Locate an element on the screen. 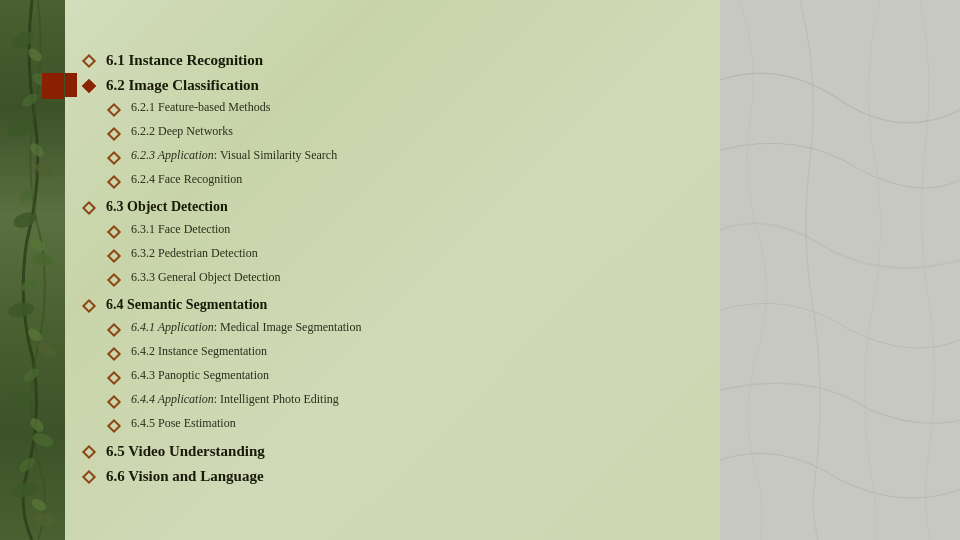 The width and height of the screenshot is (960, 540). list-item: 6.4.3 Panoptic Segmentation is located at coordinates (380, 377).